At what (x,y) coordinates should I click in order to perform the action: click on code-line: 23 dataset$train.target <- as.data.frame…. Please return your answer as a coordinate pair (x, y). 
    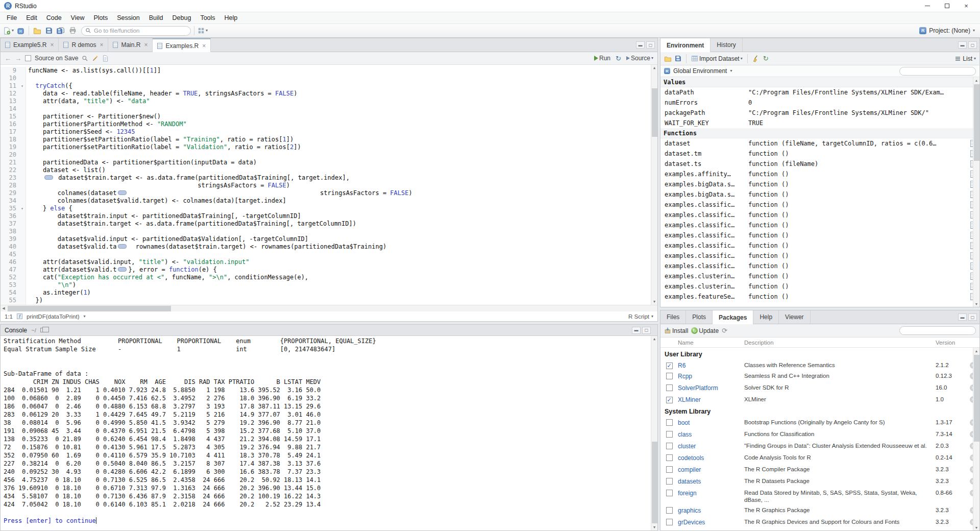
    Looking at the image, I should click on (329, 178).